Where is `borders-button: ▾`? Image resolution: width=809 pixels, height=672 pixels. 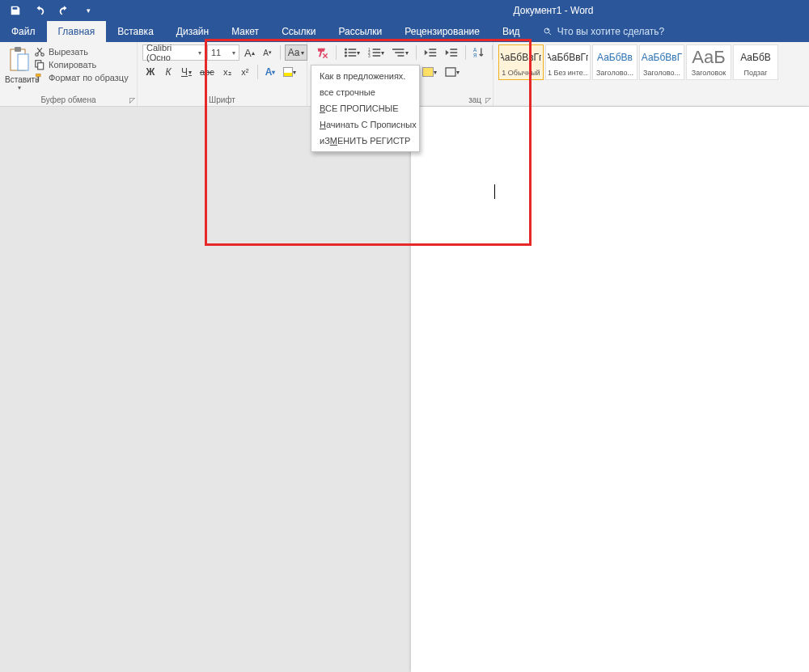
borders-button: ▾ is located at coordinates (452, 72).